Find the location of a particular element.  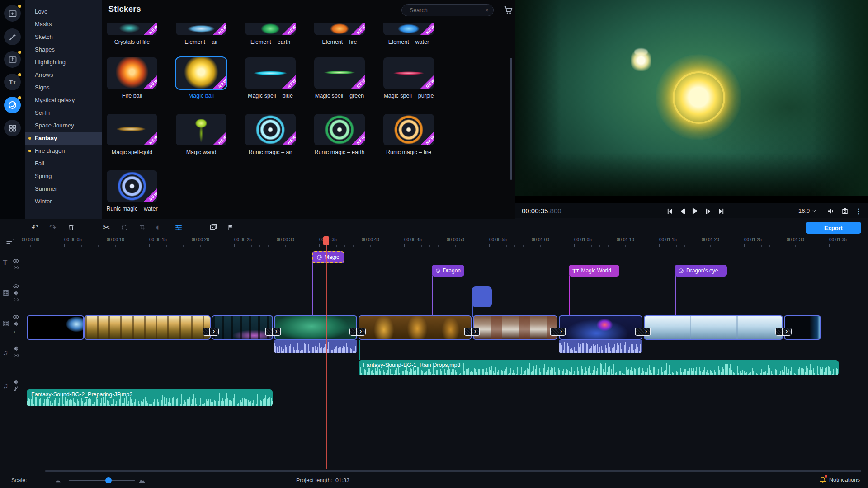

category-item: Shapes is located at coordinates (63, 50).